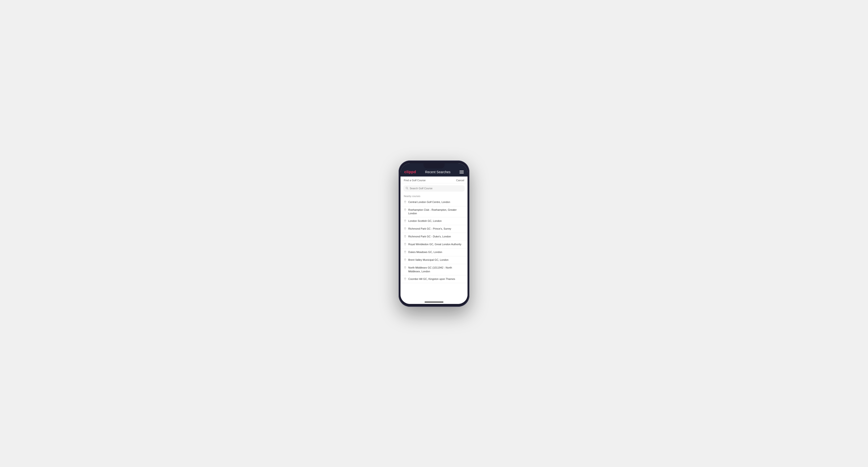 Image resolution: width=868 pixels, height=467 pixels. What do you see at coordinates (436, 270) in the screenshot?
I see `course-name: North Middlesex GC (1011942 - North Midd…` at bounding box center [436, 270].